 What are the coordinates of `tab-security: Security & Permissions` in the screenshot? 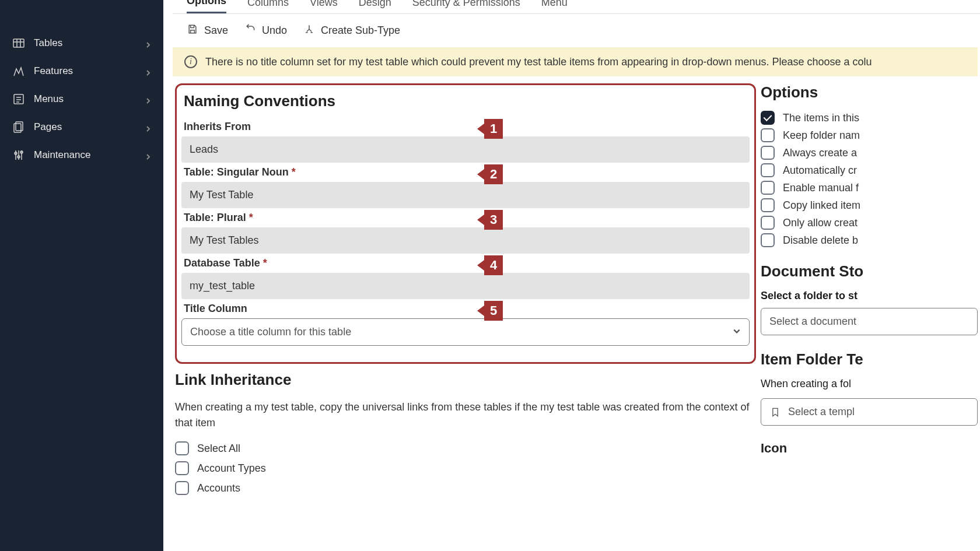 It's located at (467, 7).